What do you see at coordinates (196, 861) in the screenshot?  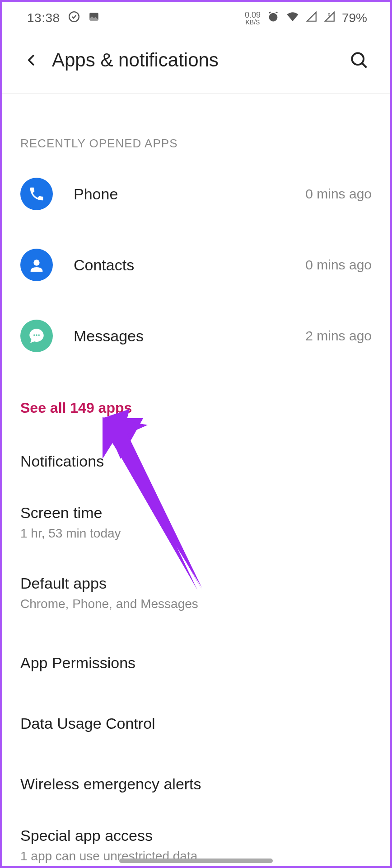 I see `nav-handle` at bounding box center [196, 861].